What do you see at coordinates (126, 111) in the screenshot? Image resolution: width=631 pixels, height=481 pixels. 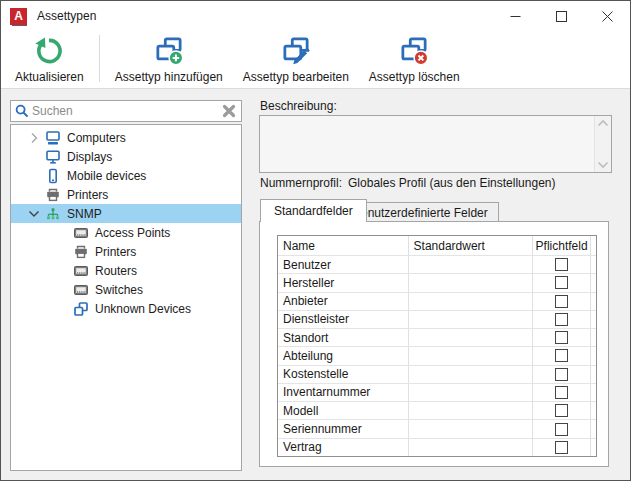 I see `search-input` at bounding box center [126, 111].